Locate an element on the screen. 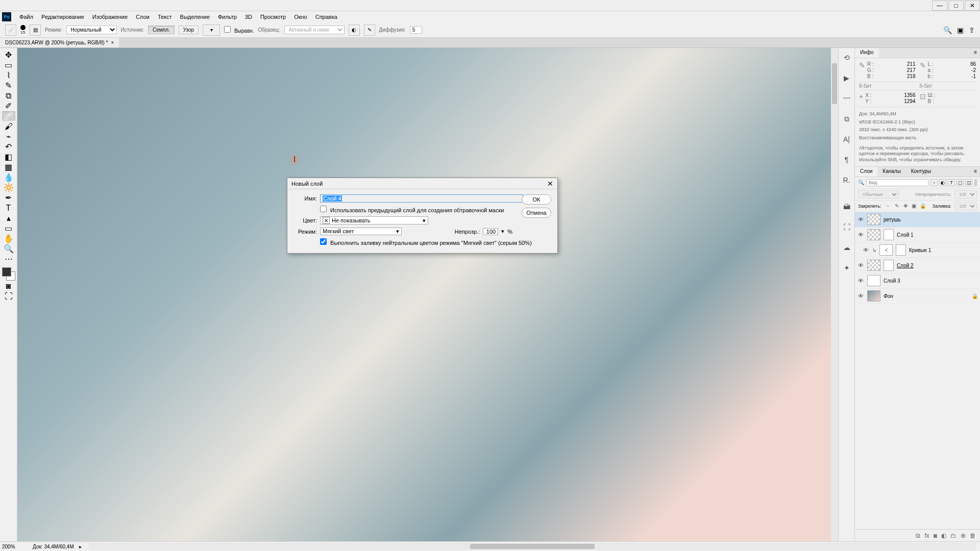 This screenshot has height=551, width=980. brush-panel-toggle-icon: ▤ is located at coordinates (35, 30).